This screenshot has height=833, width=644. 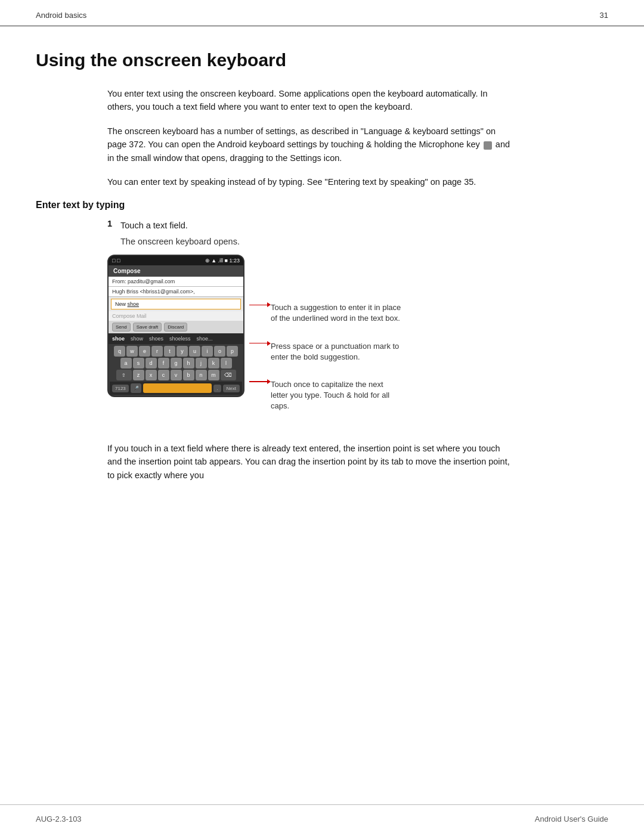 I want to click on save-draft-button: Save draft, so click(x=147, y=327).